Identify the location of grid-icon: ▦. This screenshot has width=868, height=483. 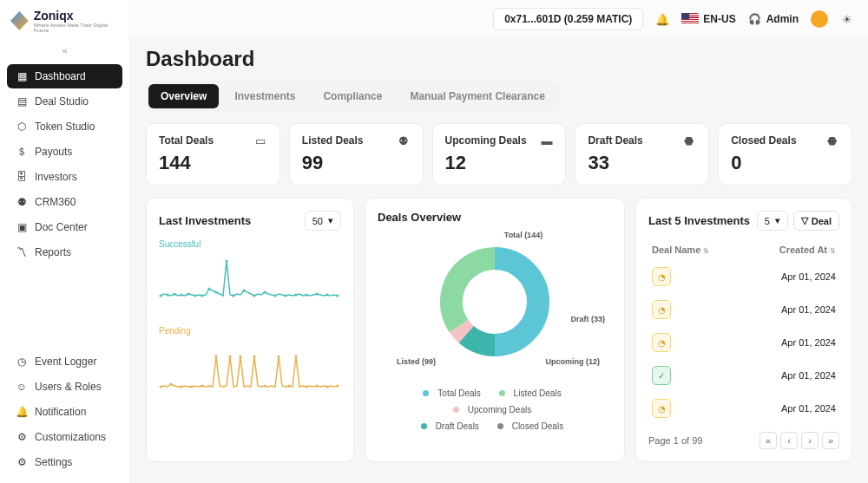
(22, 76).